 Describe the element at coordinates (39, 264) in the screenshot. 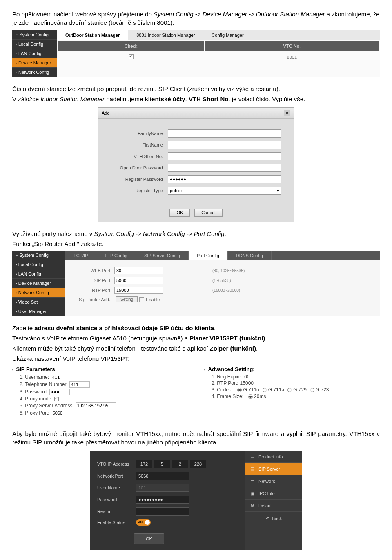

I see `sidebar-item-local-config: › Local Config` at that location.